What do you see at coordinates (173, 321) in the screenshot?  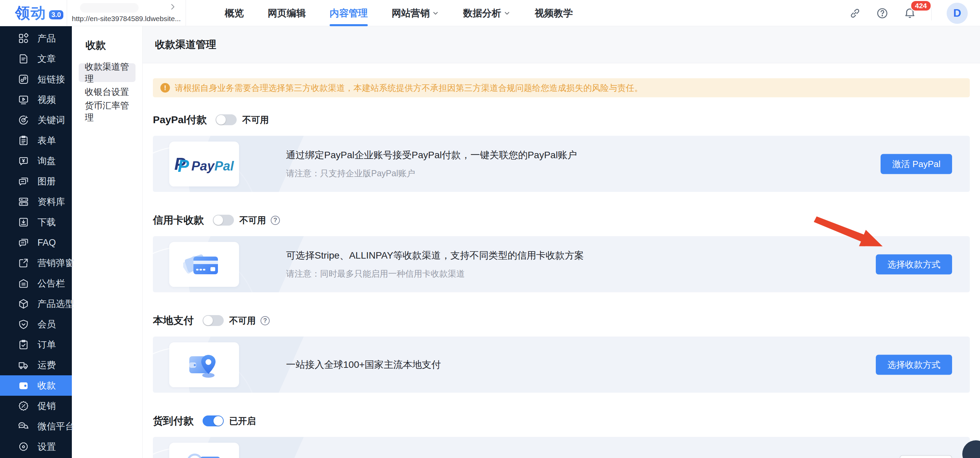 I see `section-title: 本地支付` at bounding box center [173, 321].